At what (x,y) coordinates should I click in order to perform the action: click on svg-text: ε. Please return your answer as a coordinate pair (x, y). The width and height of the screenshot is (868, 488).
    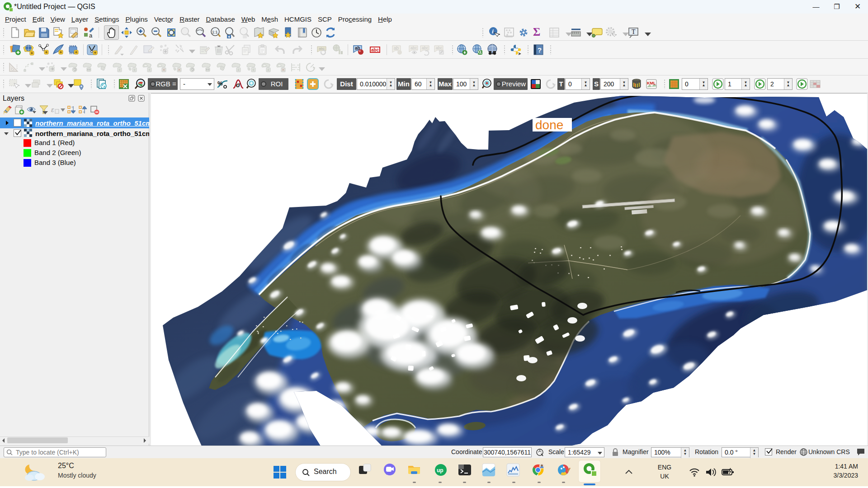
    Looking at the image, I should click on (52, 109).